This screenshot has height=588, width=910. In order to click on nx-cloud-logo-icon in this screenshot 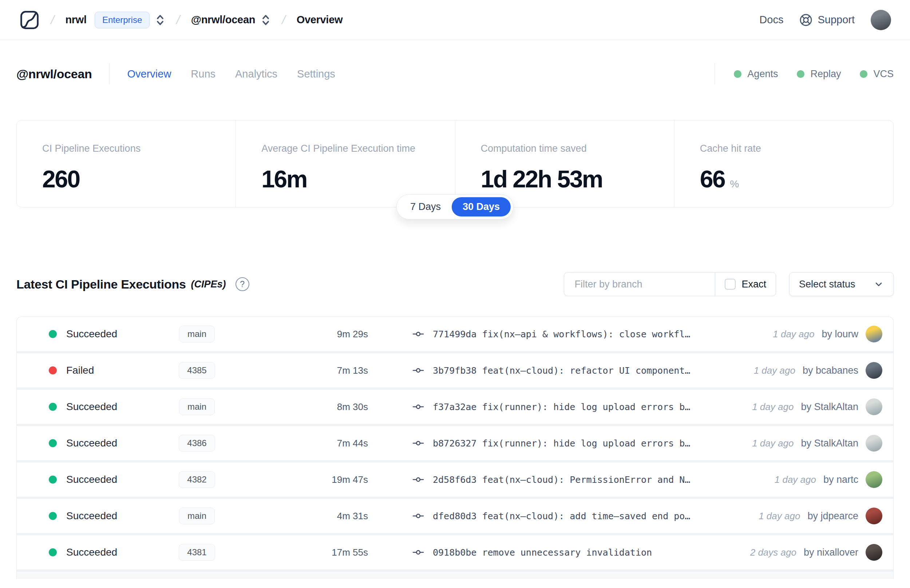, I will do `click(30, 20)`.